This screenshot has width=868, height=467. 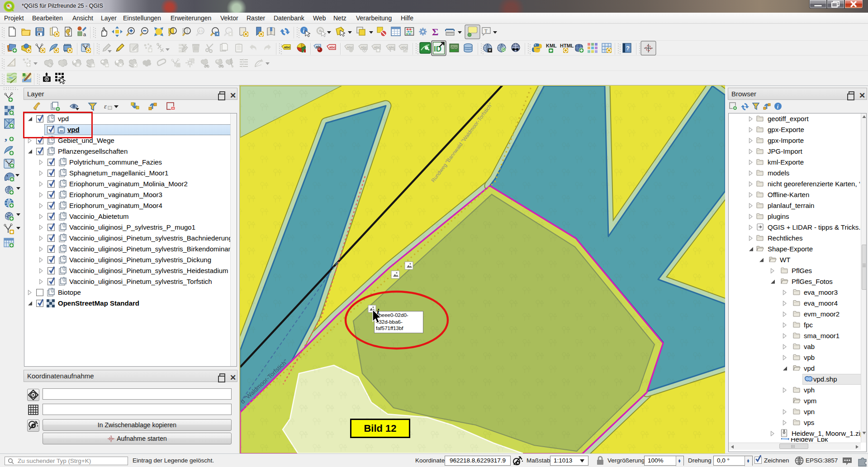 I want to click on svg-text: ε, so click(x=105, y=106).